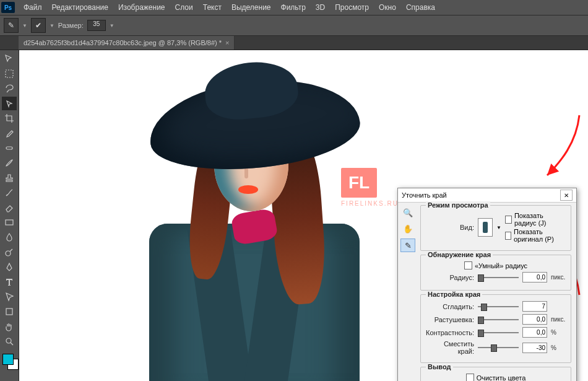  What do you see at coordinates (9, 59) in the screenshot?
I see `move-tool-icon` at bounding box center [9, 59].